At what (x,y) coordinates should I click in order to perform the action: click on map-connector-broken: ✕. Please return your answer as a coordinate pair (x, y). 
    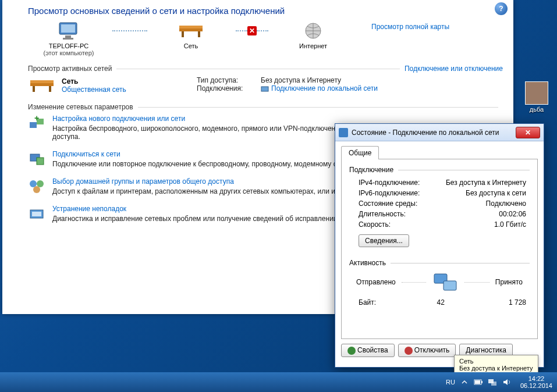
    Looking at the image, I should click on (252, 31).